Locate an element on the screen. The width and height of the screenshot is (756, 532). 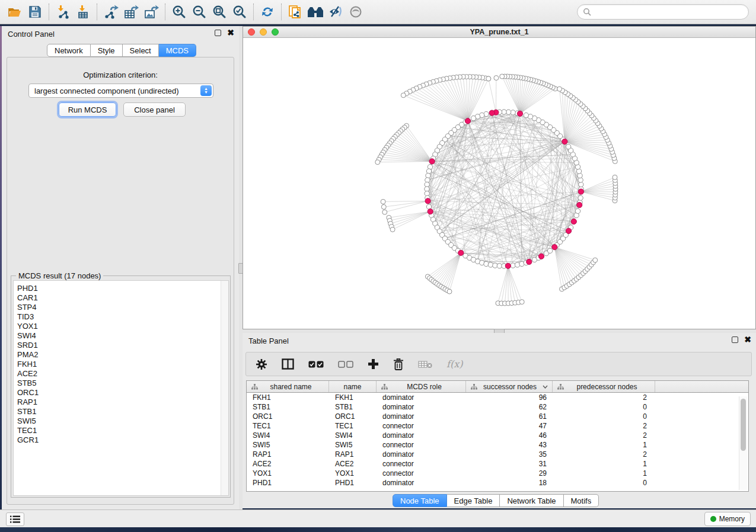
mcds-result-item: CAR1 is located at coordinates (121, 298).